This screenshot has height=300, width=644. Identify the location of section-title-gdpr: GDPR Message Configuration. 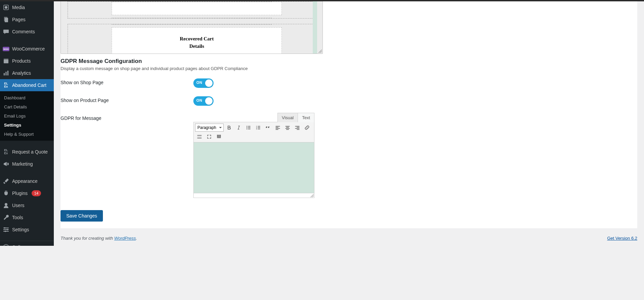
(192, 61).